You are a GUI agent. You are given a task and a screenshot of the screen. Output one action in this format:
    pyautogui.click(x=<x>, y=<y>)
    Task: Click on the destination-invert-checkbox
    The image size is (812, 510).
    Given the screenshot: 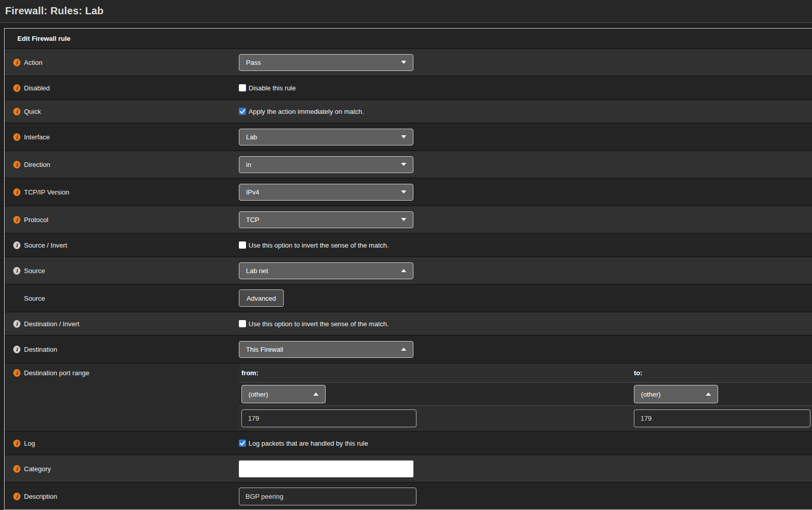 What is the action you would take?
    pyautogui.click(x=242, y=324)
    